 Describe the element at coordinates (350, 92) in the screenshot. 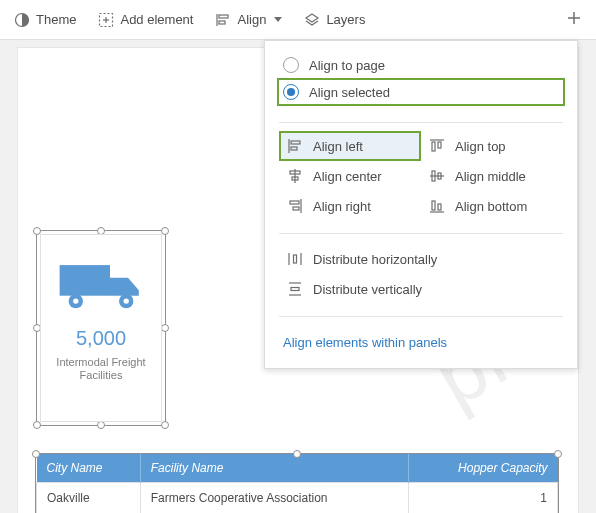

I see `radio-label: Align selected` at that location.